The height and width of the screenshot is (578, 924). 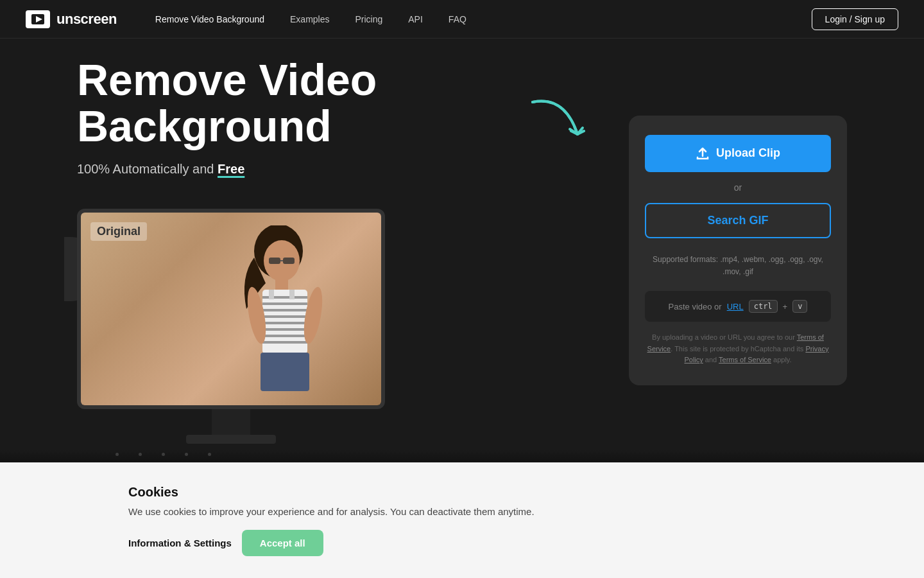 I want to click on info-settings-button: Information & Settings, so click(x=180, y=543).